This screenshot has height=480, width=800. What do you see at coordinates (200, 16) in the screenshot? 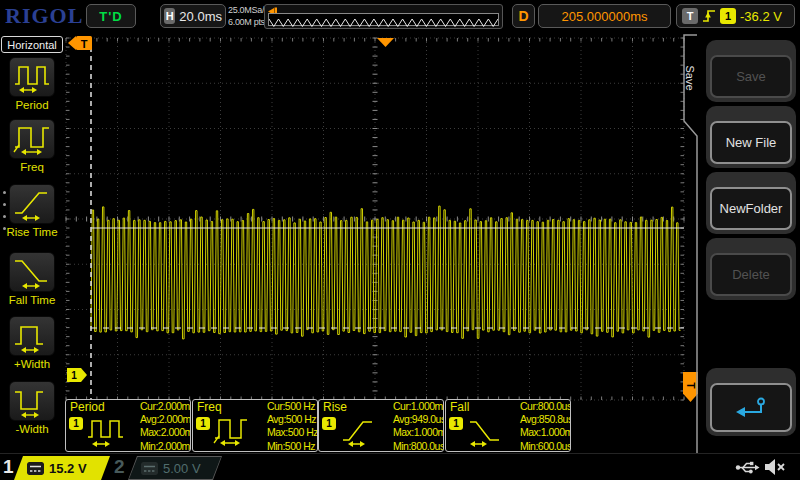
I see `timebase-value: 20.0ms` at bounding box center [200, 16].